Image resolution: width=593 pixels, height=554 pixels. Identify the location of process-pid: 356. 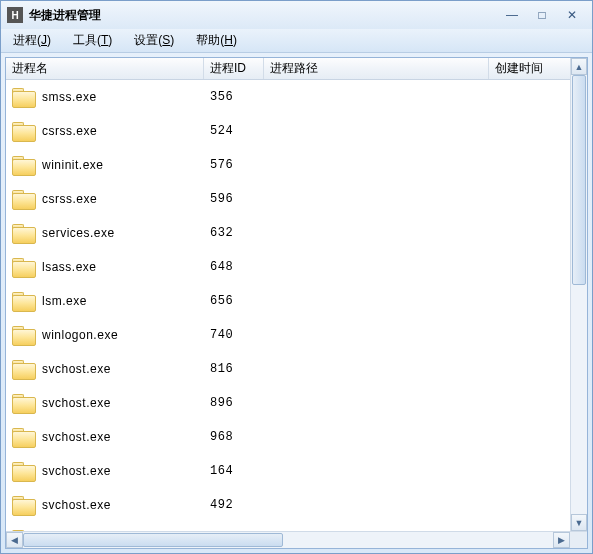
(234, 97).